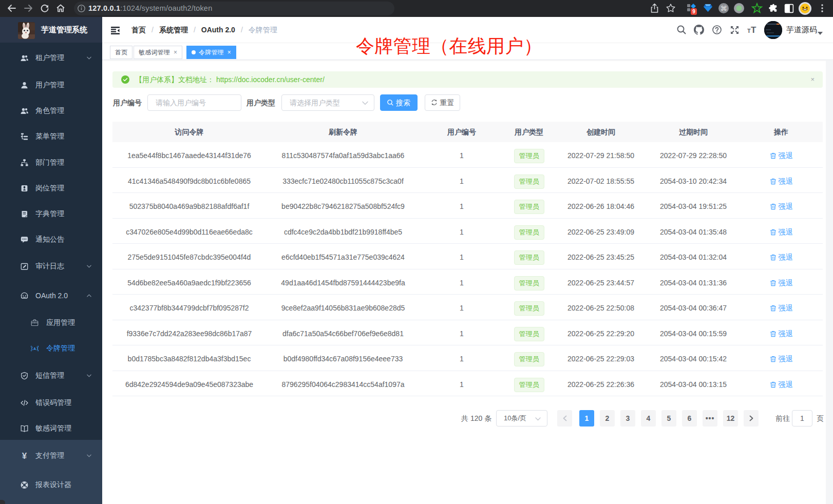 This screenshot has height=504, width=833. What do you see at coordinates (35, 349) in the screenshot?
I see `svg-text: A` at bounding box center [35, 349].